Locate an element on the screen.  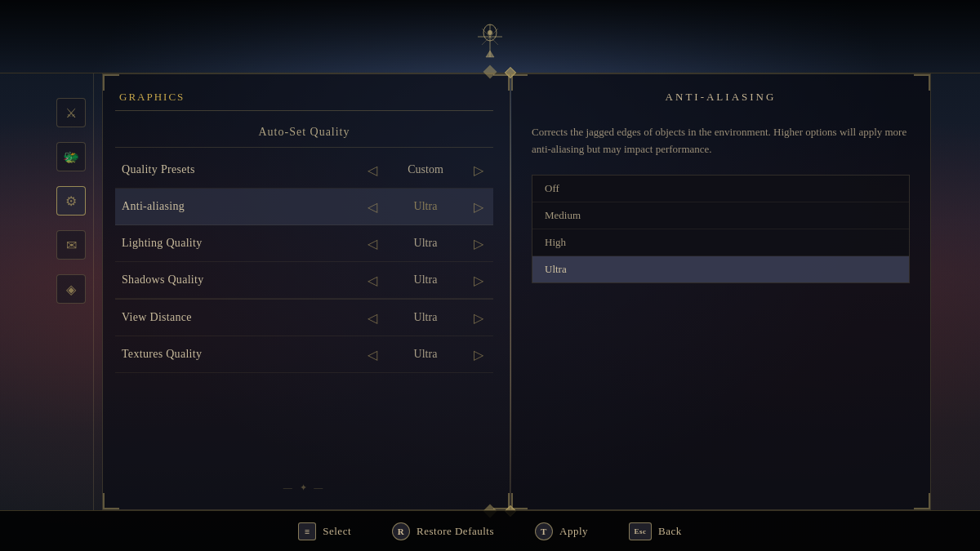
bottom-bar: ≡ Select R Restore Defaults T Apply Esc … is located at coordinates (490, 531).